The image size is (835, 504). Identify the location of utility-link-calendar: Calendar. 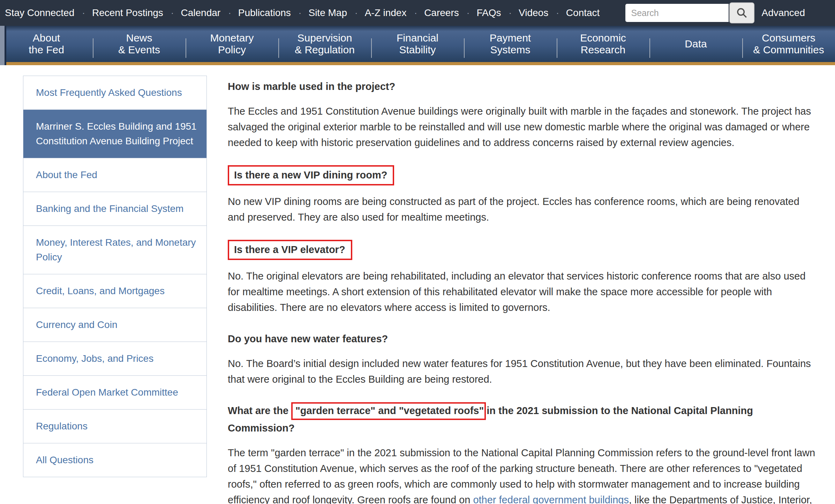
(209, 13).